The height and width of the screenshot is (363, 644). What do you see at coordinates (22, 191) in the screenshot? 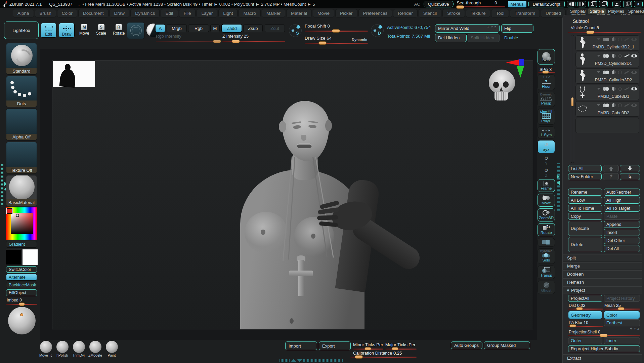
I see `material-selector-tile: BasicMaterial` at bounding box center [22, 191].